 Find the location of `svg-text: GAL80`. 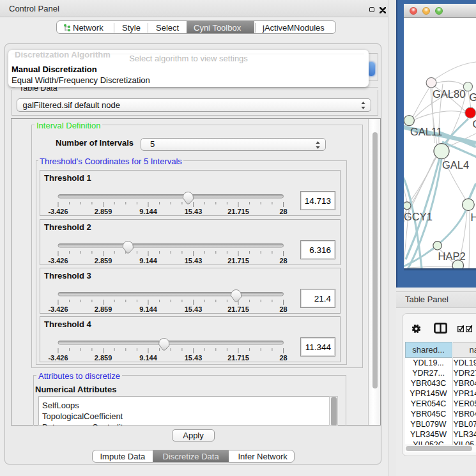

svg-text: GAL80 is located at coordinates (449, 93).